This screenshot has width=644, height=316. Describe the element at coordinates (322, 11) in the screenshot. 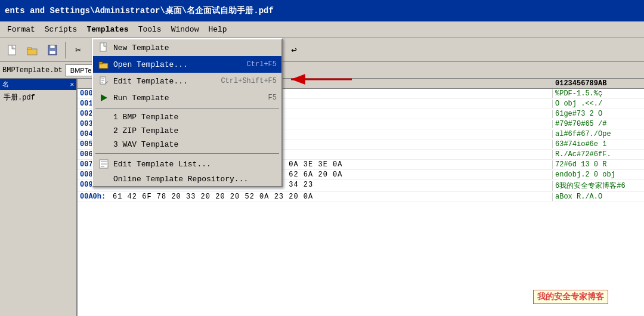

I see `title-bar: ents and Settings\Administrator\桌面\名企面试自…` at that location.